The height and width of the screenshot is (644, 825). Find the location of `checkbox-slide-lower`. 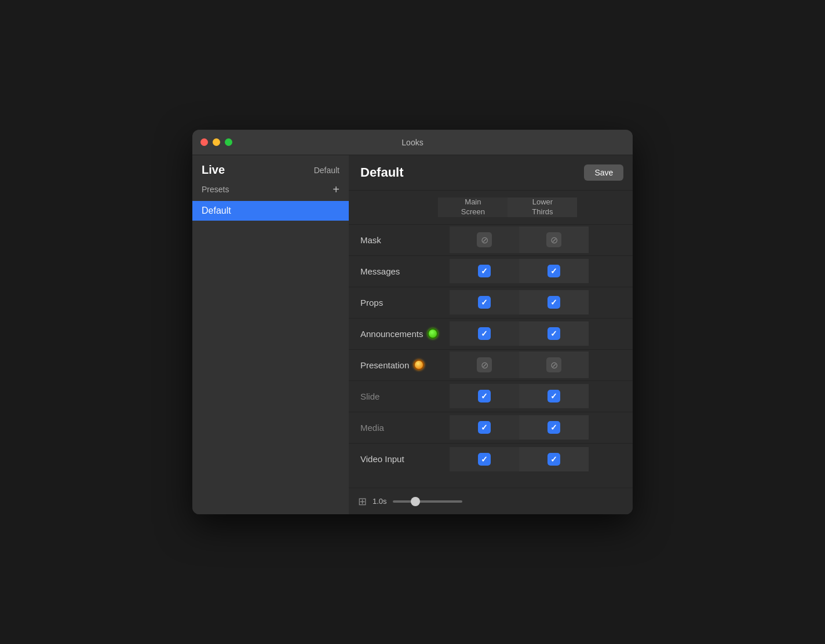

checkbox-slide-lower is located at coordinates (554, 396).